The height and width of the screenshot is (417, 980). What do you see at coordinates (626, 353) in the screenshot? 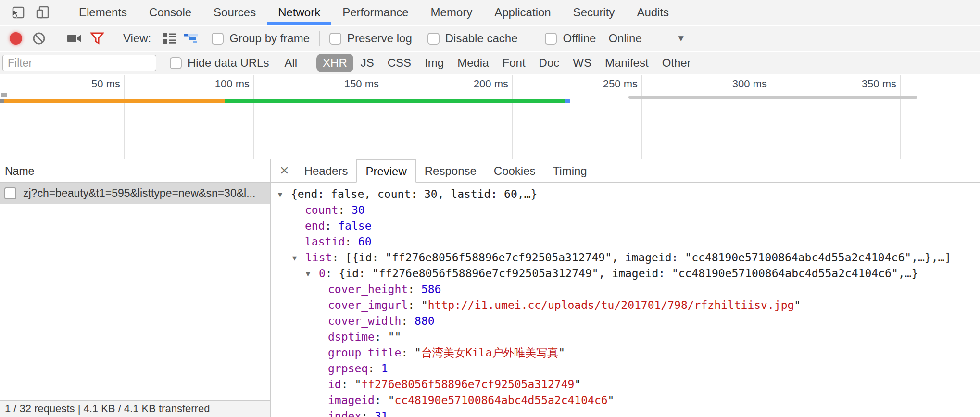
I see `preview-tree-line: group_title: "台湾美女Kila户外唯美写真"` at bounding box center [626, 353].